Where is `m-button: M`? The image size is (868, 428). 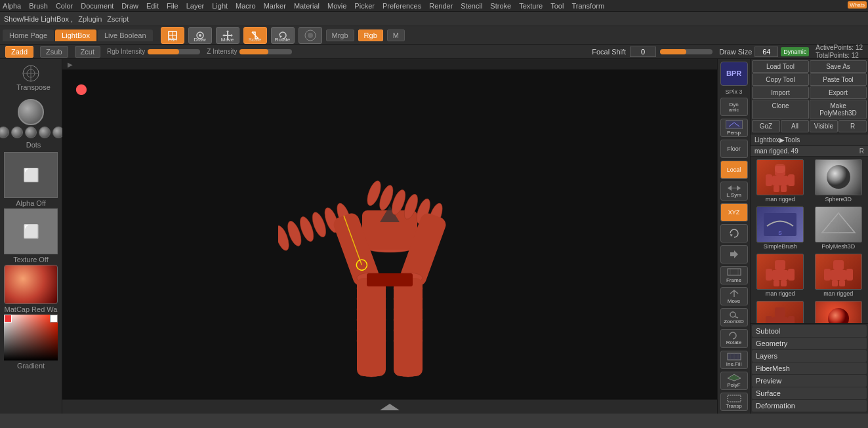
m-button: M is located at coordinates (396, 35).